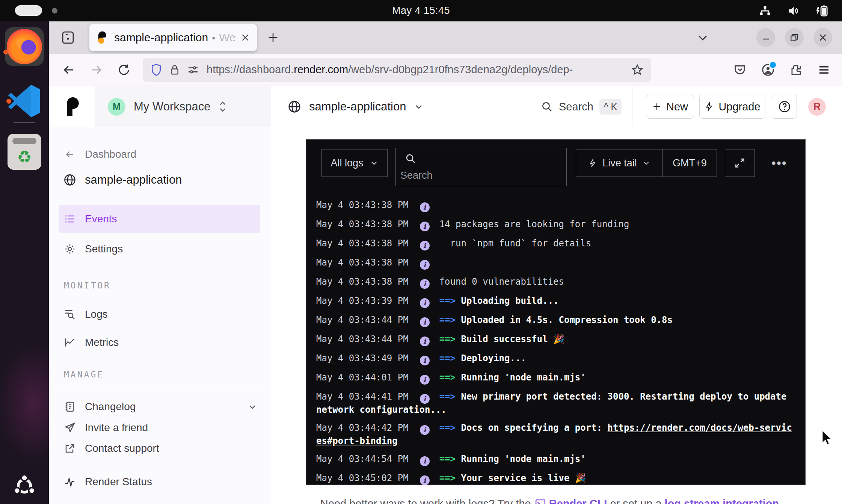 Image resolution: width=842 pixels, height=504 pixels. What do you see at coordinates (740, 163) in the screenshot?
I see `expand-logs-button` at bounding box center [740, 163].